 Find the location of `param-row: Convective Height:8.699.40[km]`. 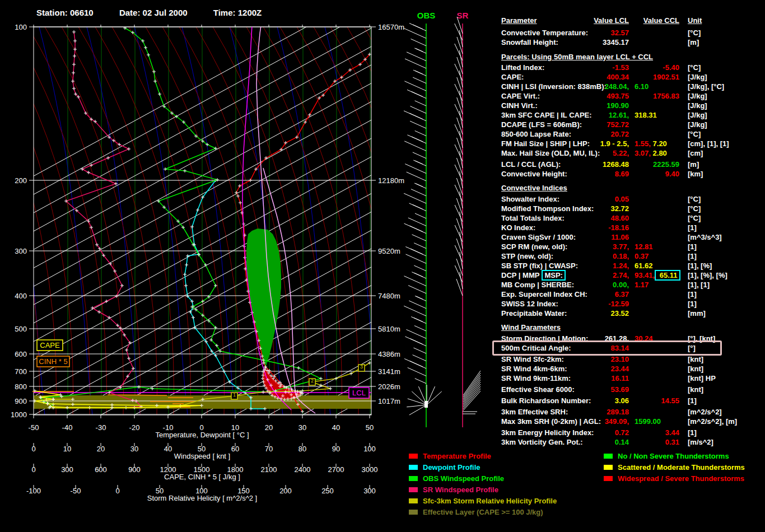

param-row: Convective Height:8.699.40[km] is located at coordinates (382, 174).